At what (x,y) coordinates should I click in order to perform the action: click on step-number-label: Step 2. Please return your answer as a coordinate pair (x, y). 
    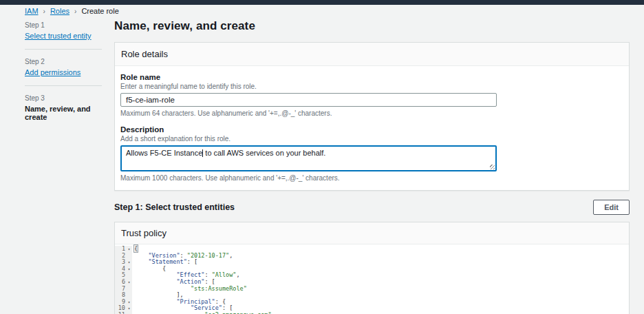
    Looking at the image, I should click on (63, 62).